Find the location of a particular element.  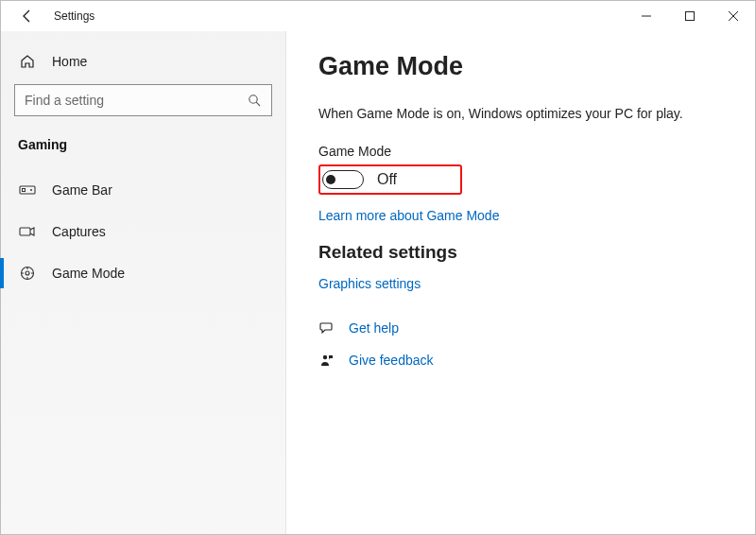

maximize-button is located at coordinates (690, 16).